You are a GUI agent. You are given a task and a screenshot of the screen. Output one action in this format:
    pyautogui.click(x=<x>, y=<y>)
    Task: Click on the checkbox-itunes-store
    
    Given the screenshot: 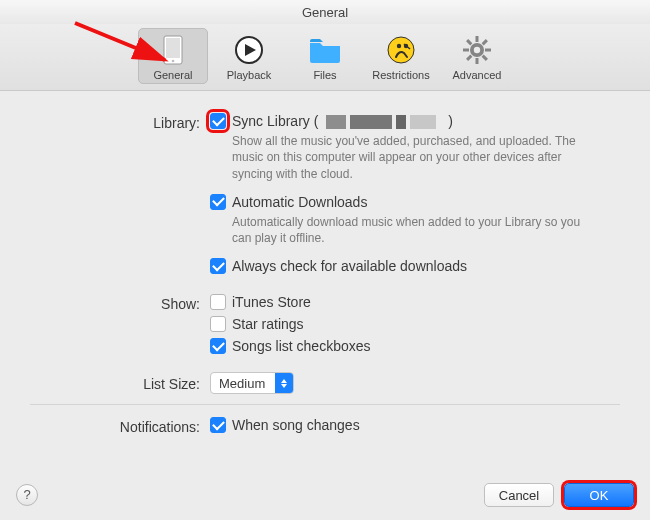 What is the action you would take?
    pyautogui.click(x=218, y=302)
    